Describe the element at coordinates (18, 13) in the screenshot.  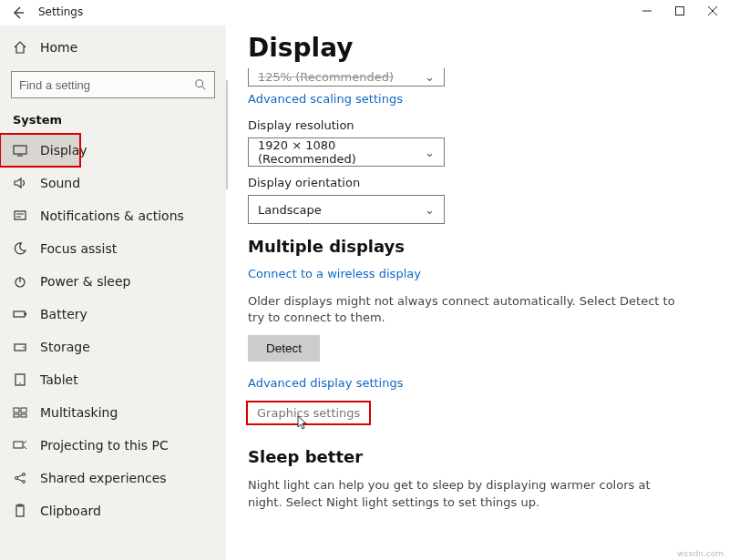
I see `back-button` at that location.